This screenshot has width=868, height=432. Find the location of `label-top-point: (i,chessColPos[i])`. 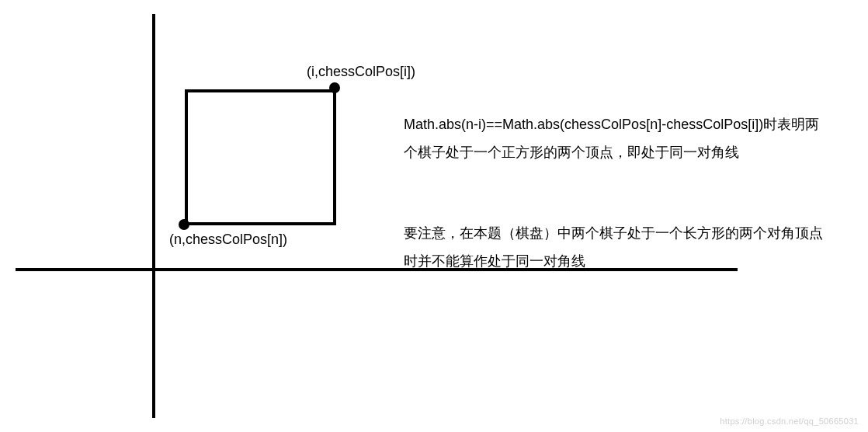

label-top-point: (i,chessColPos[i]) is located at coordinates (361, 71).